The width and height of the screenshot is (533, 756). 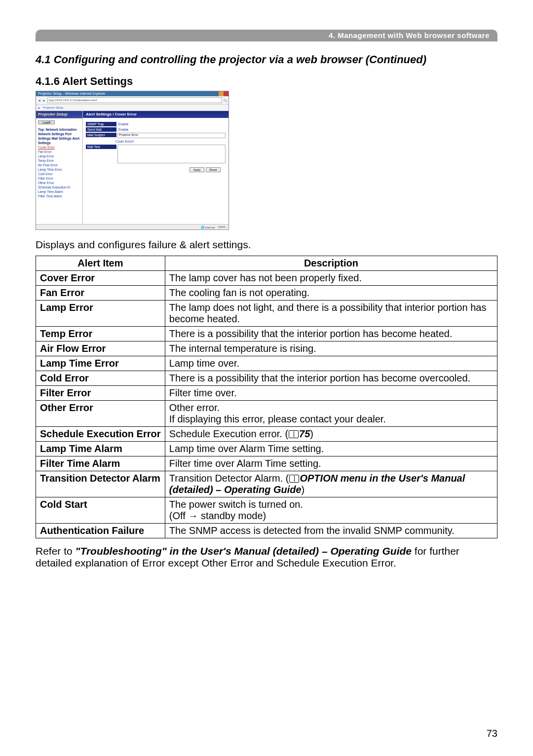 What do you see at coordinates (101, 264) in the screenshot?
I see `th-alert-item: Alert Item` at bounding box center [101, 264].